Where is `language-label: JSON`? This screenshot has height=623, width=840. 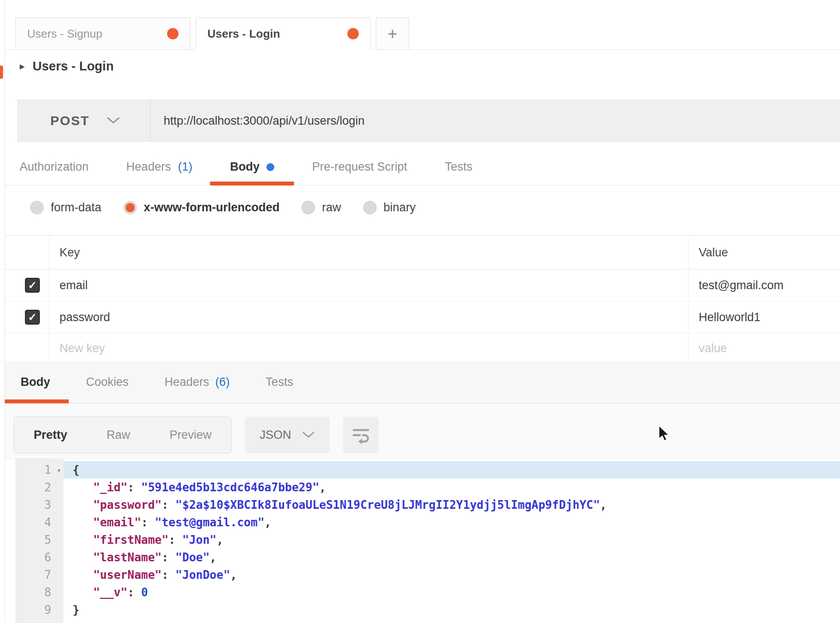 language-label: JSON is located at coordinates (276, 435).